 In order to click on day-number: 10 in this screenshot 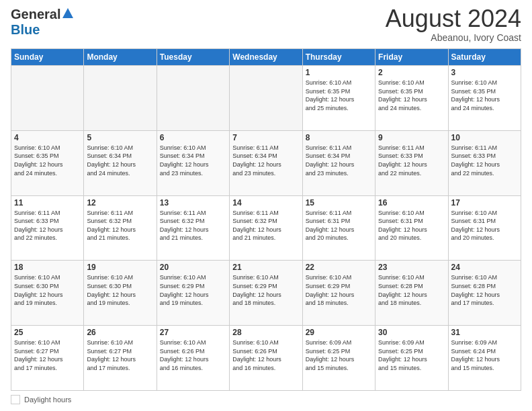, I will do `click(485, 138)`.